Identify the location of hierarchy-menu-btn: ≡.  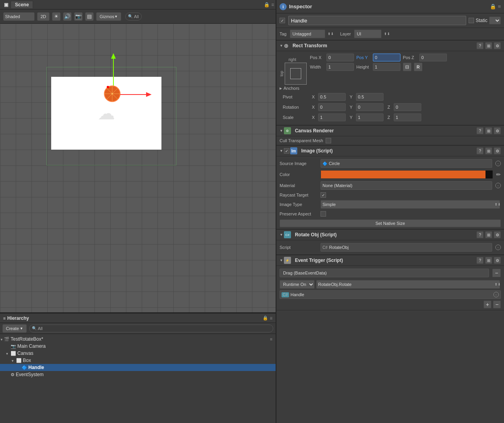
(271, 339).